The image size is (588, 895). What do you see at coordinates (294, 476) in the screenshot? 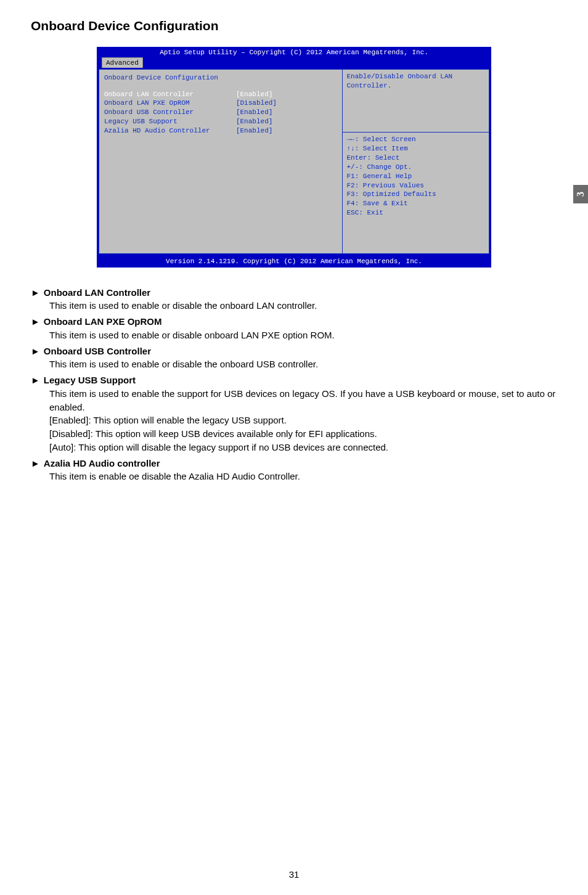
I see `content-line: This item is enable oe disable the Azali…` at bounding box center [294, 476].